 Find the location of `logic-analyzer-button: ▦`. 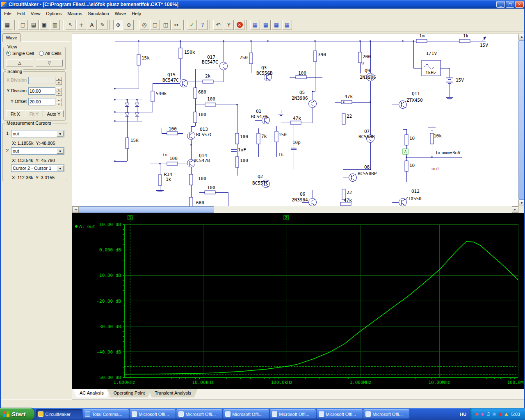

logic-analyzer-button: ▦ is located at coordinates (266, 25).